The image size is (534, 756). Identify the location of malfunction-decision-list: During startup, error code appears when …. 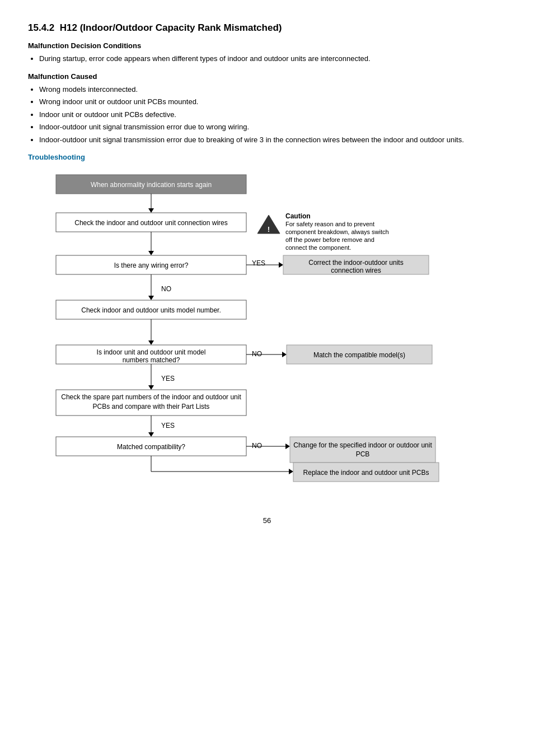
(273, 59).